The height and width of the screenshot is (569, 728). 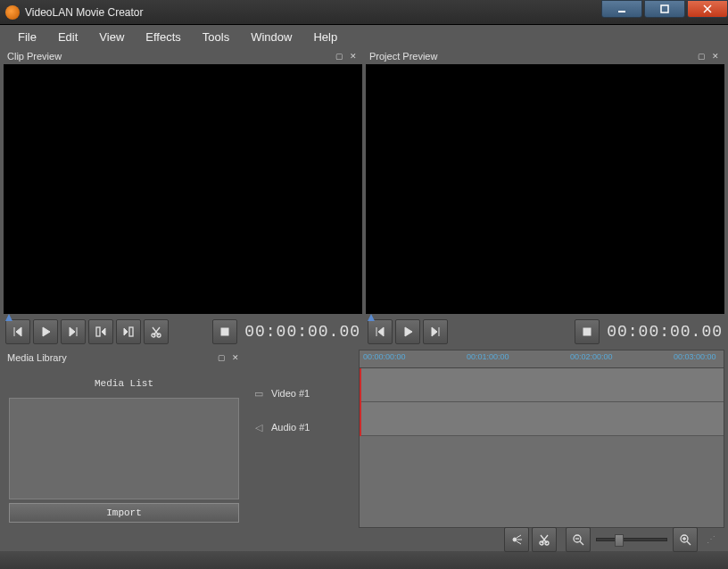 I want to click on clip-timecode: 00:00:00.00, so click(x=302, y=332).